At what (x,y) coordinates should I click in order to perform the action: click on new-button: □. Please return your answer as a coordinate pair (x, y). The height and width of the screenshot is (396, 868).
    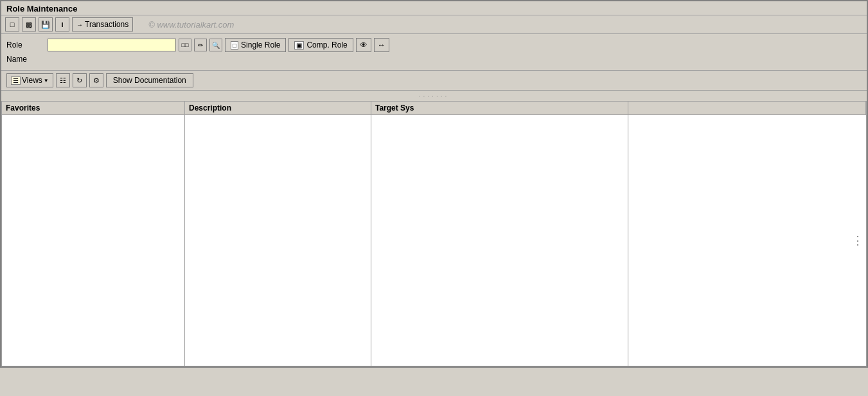
    Looking at the image, I should click on (12, 24).